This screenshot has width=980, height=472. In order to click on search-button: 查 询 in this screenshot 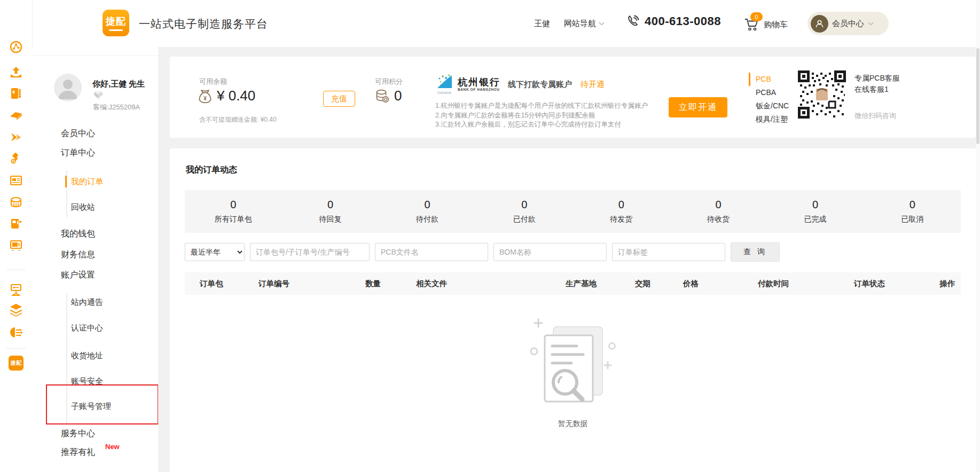, I will do `click(755, 252)`.